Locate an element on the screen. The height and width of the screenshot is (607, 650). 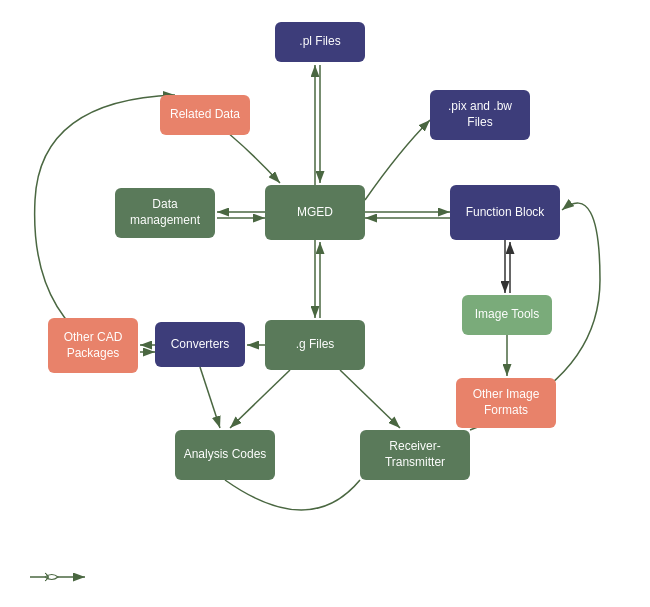
node-other_cad: Other CAD Packages is located at coordinates (93, 346).